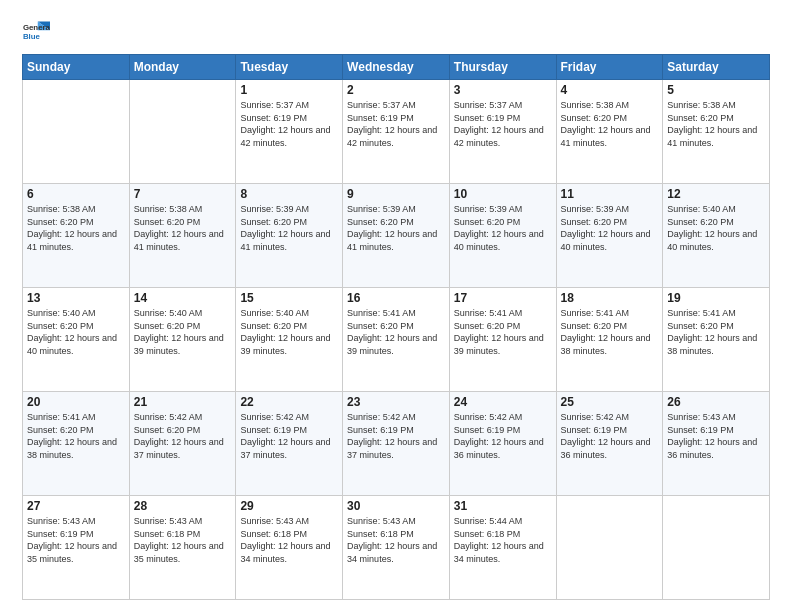  What do you see at coordinates (716, 340) in the screenshot?
I see `calendar-cell: 19Sunrise: 5:41 AM Sunset: 6:20 PM Dayli…` at bounding box center [716, 340].